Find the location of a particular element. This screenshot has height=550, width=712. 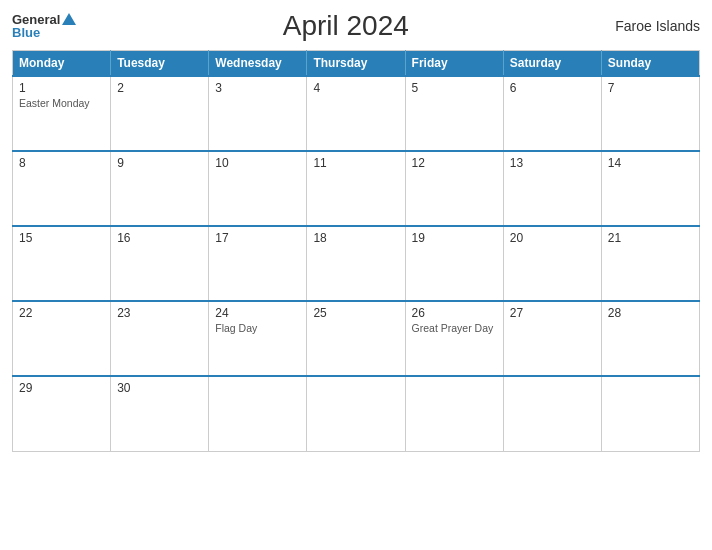

cell-date-number: 25 is located at coordinates (356, 313).